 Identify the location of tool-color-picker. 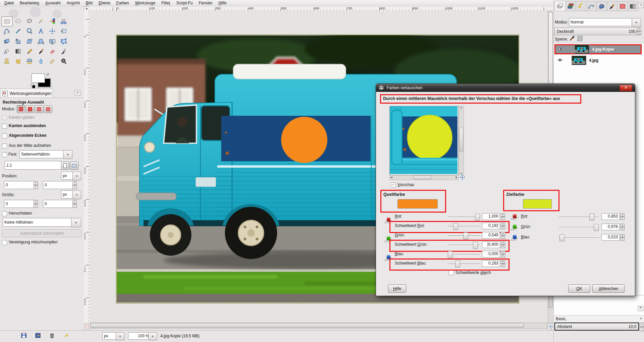
(18, 31).